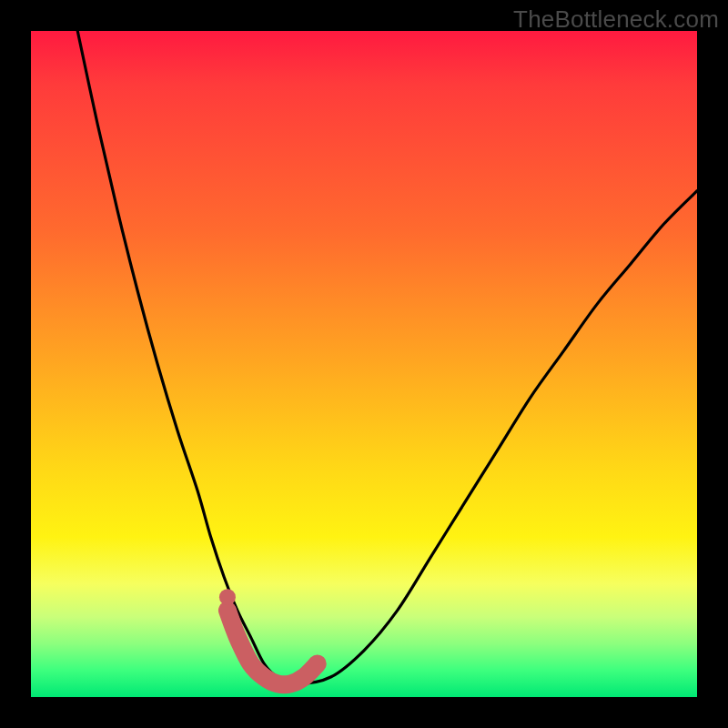 Image resolution: width=728 pixels, height=728 pixels. I want to click on valley-highlight-dot, so click(228, 597).